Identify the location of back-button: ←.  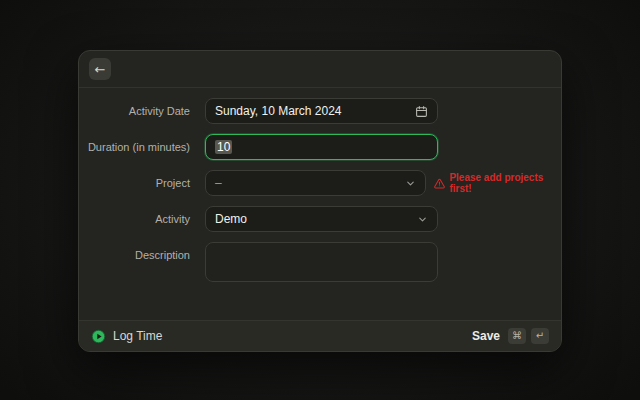
(100, 69).